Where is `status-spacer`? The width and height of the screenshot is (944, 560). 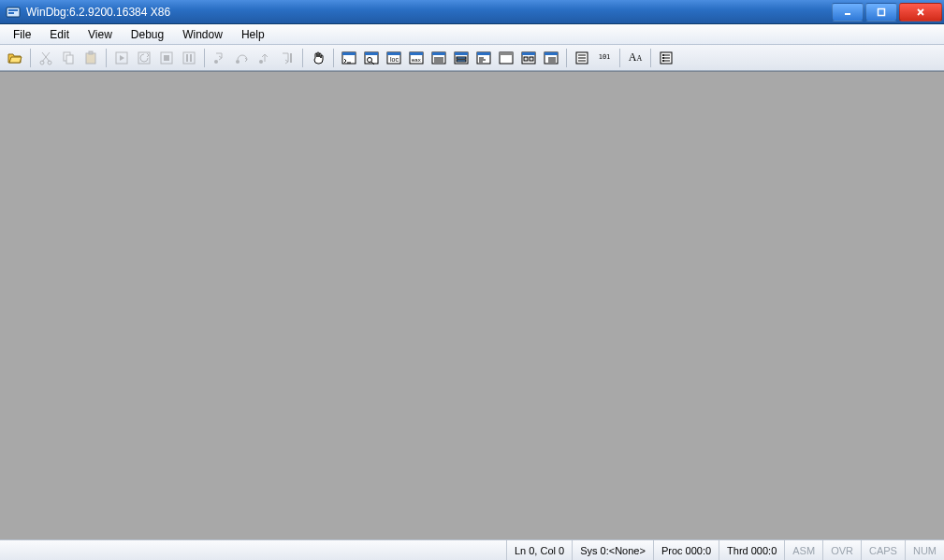
status-spacer is located at coordinates (253, 550).